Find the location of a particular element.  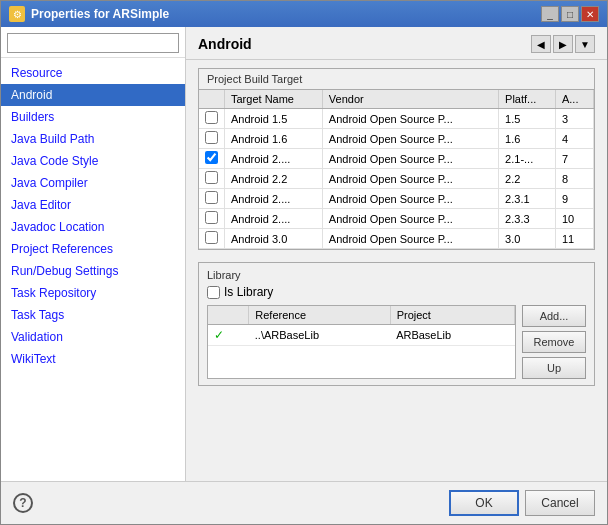

col-target-name: Target Name is located at coordinates (274, 100).